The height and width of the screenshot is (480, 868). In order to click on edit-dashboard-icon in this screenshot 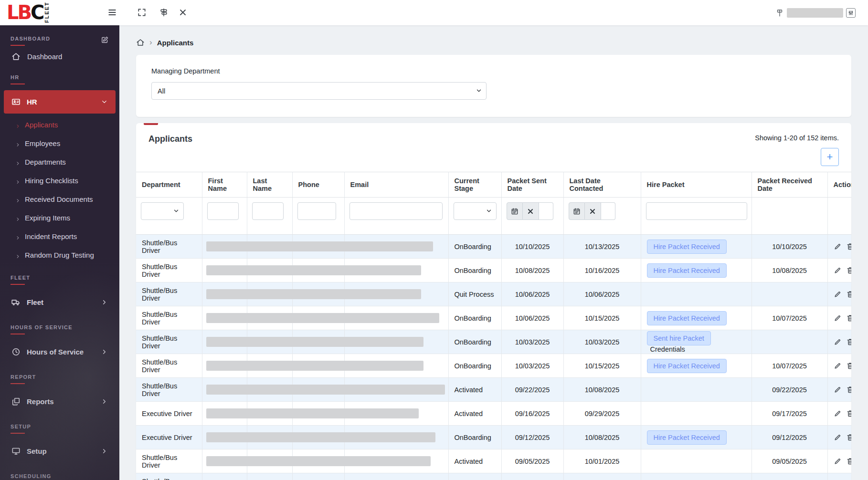, I will do `click(105, 40)`.